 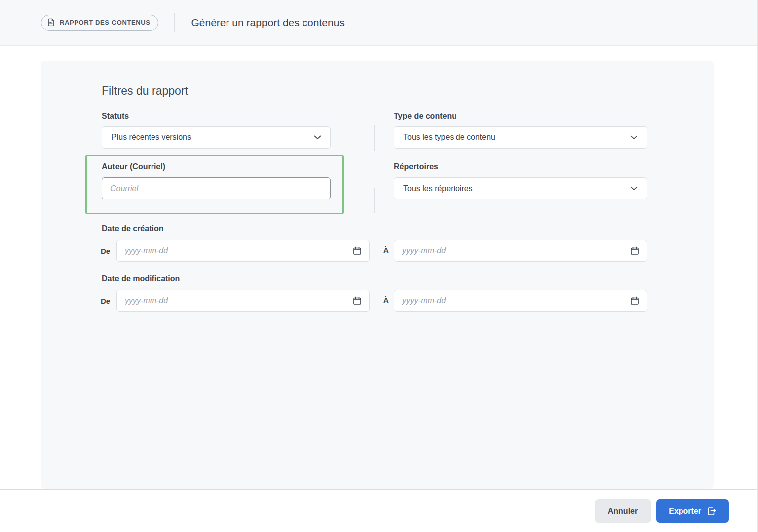 I want to click on date-modification-from-wrap, so click(x=243, y=301).